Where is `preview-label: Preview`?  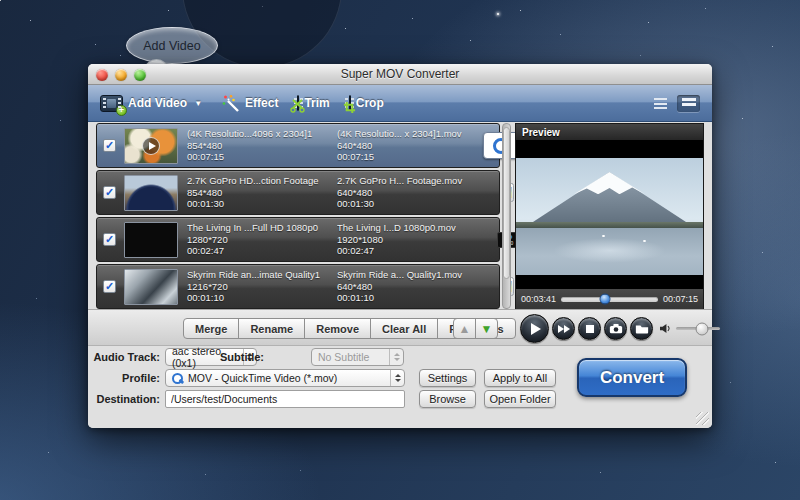 preview-label: Preview is located at coordinates (541, 132).